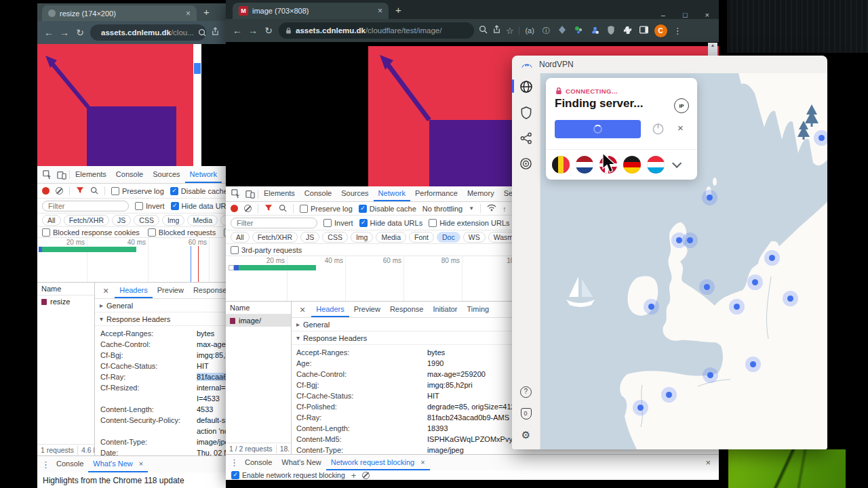 The image size is (868, 488). Describe the element at coordinates (318, 194) in the screenshot. I see `devtools-tab: Console` at that location.